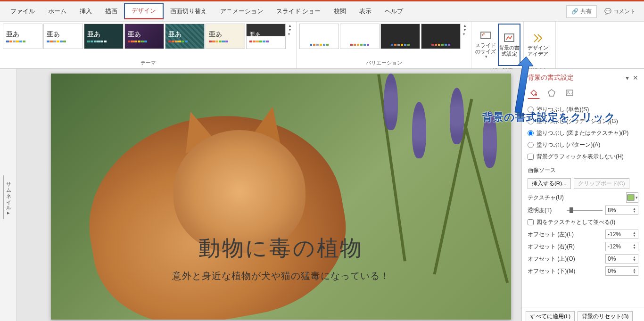  Describe the element at coordinates (552, 93) in the screenshot. I see `pentagon-icon` at that location.